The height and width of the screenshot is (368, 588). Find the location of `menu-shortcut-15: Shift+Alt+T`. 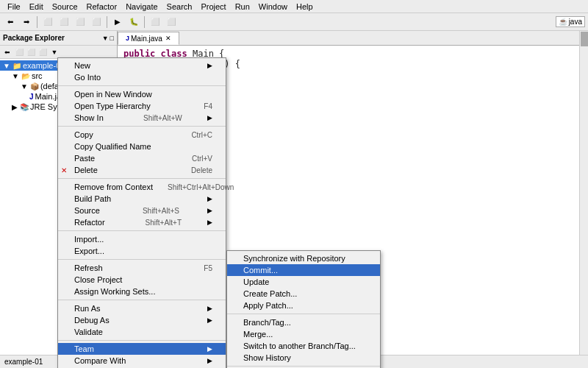

menu-shortcut-15: Shift+Alt+T is located at coordinates (156, 222).